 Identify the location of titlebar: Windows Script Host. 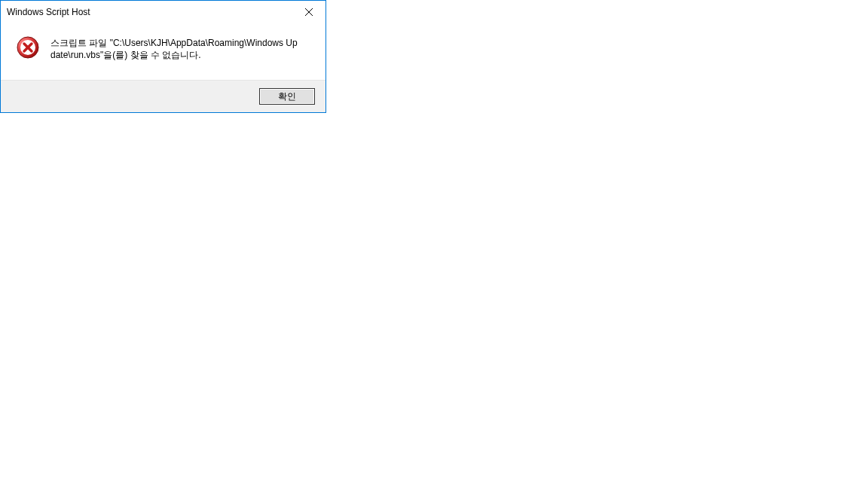
(163, 12).